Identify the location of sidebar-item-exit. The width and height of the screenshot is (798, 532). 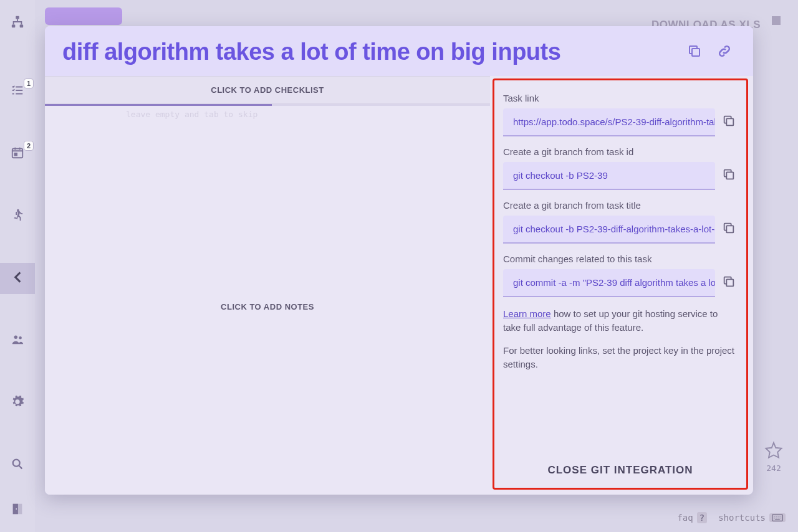
(17, 510).